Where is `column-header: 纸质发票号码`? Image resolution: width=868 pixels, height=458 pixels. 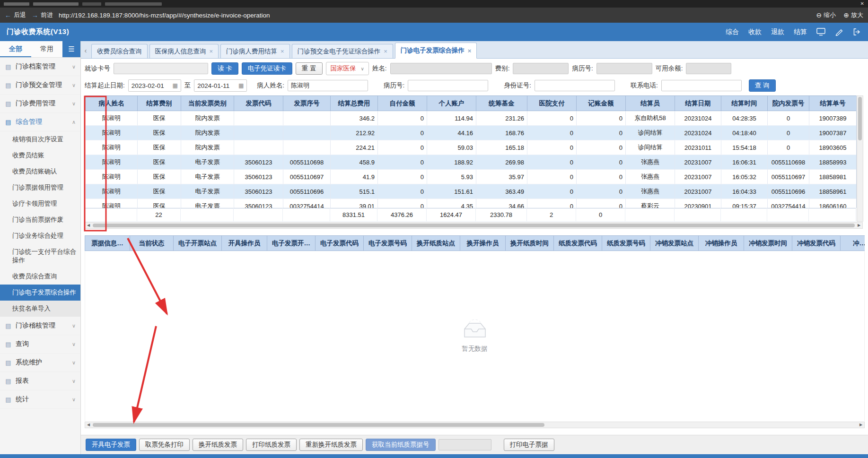
column-header: 纸质发票号码 is located at coordinates (626, 243).